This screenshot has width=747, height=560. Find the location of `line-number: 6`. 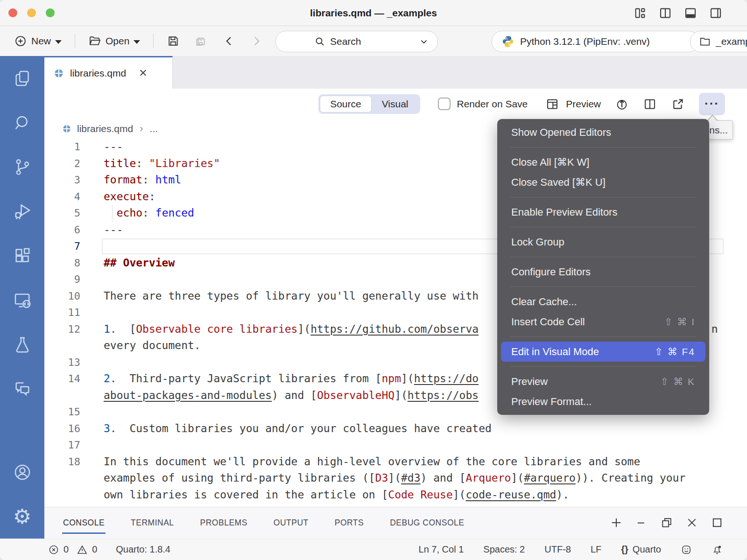

line-number: 6 is located at coordinates (63, 230).